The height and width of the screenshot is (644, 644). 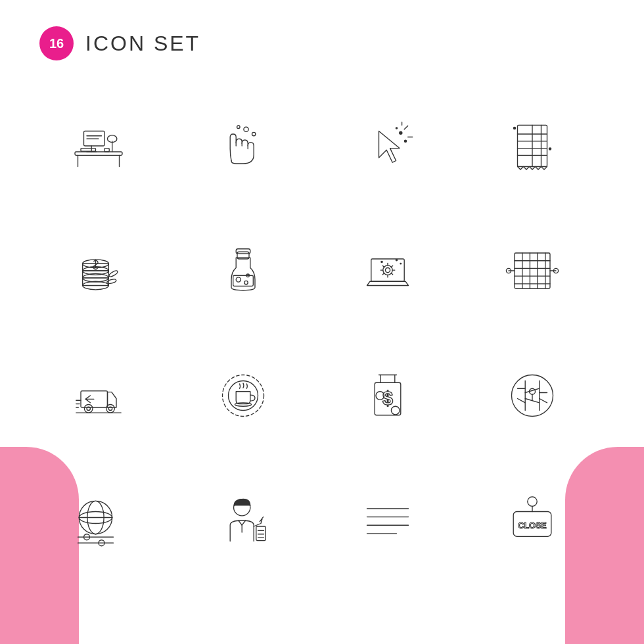 I want to click on icon-desk-workspace, so click(x=99, y=146).